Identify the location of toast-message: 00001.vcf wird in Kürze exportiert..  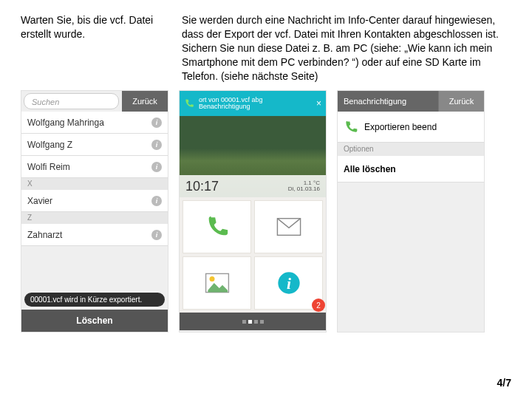
(95, 300).